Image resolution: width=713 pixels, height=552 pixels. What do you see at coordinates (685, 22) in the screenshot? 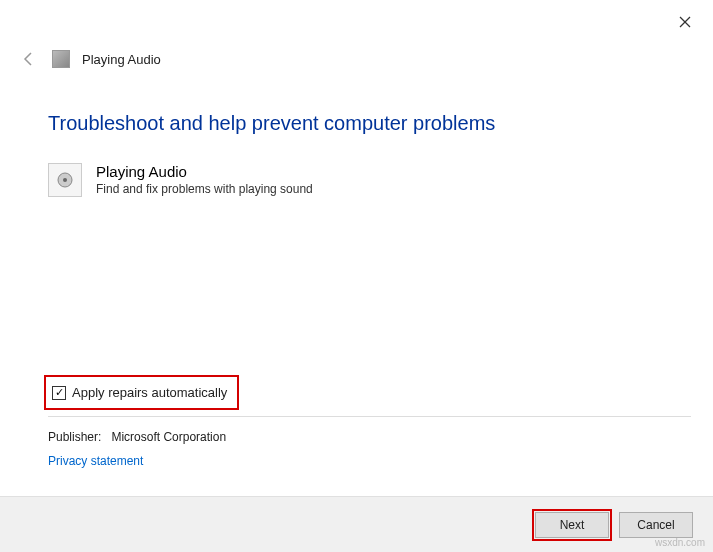
I see `close-icon` at bounding box center [685, 22].